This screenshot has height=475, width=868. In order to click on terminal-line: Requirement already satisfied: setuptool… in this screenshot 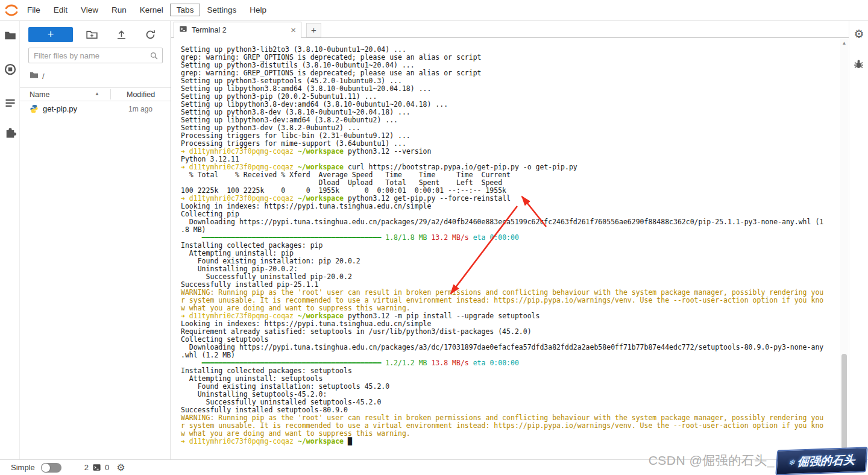, I will do `click(509, 332)`.